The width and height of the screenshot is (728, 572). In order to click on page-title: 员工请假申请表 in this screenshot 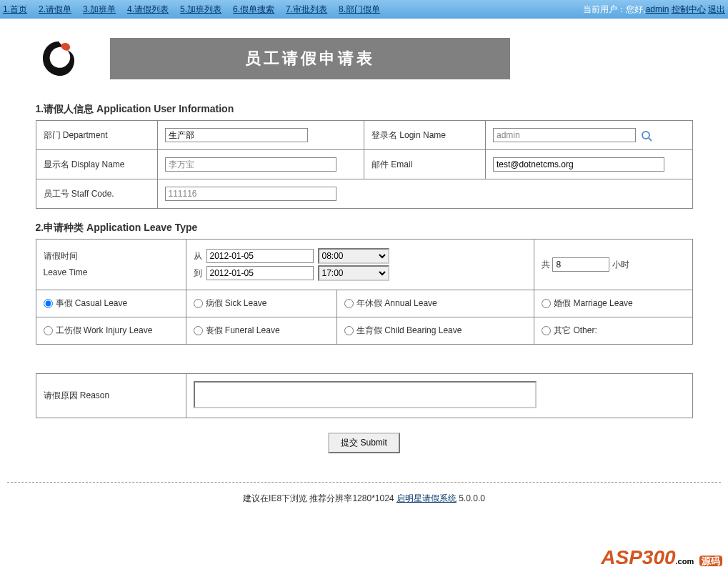, I will do `click(310, 59)`.